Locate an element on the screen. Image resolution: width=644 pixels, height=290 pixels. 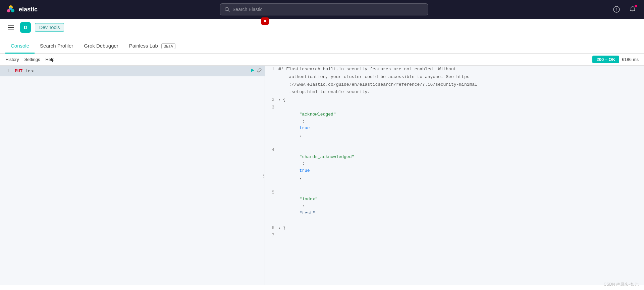
hamburger-icon is located at coordinates (11, 27).